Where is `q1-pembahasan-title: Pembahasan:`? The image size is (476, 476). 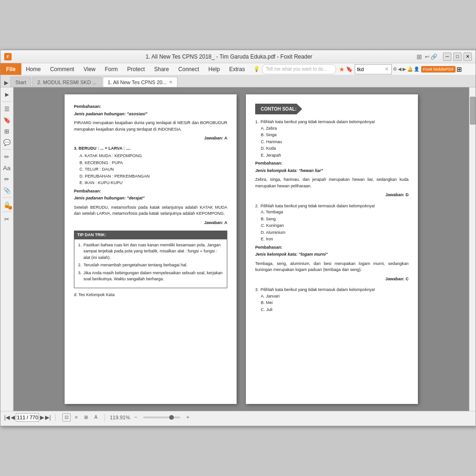
q1-pembahasan-title: Pembahasan: is located at coordinates (332, 164).